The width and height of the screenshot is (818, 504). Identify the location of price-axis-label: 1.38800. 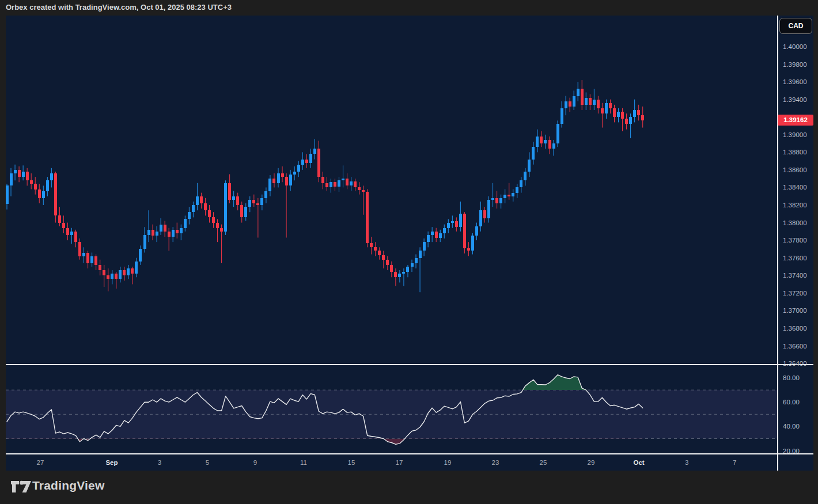
(800, 152).